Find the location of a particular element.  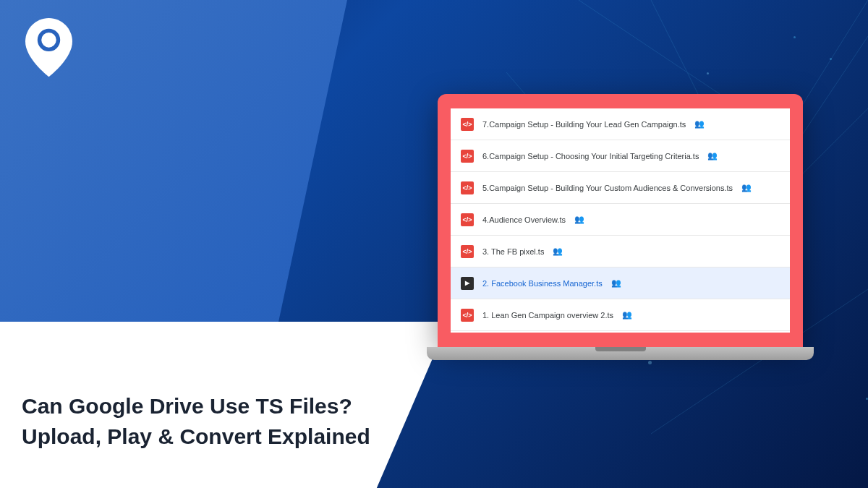

file-row: </>3. The FB pixel.ts👥 is located at coordinates (621, 252).